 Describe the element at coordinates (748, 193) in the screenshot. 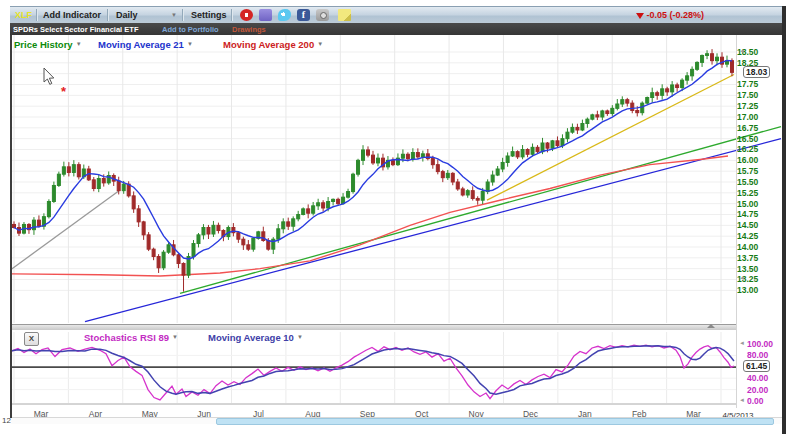

I see `price-tick-label: 15.25` at that location.